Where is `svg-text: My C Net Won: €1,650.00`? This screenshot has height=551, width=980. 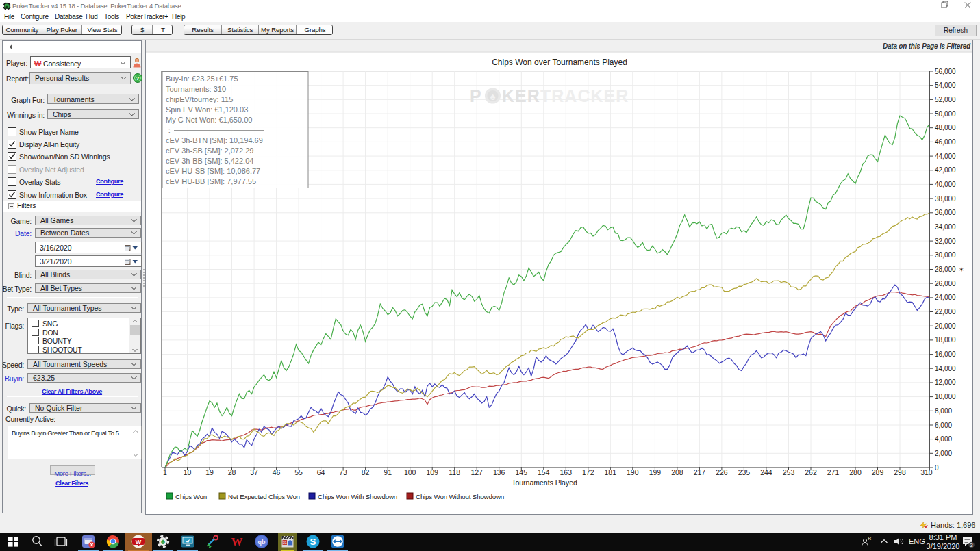
svg-text: My C Net Won: €1,650.00 is located at coordinates (209, 120).